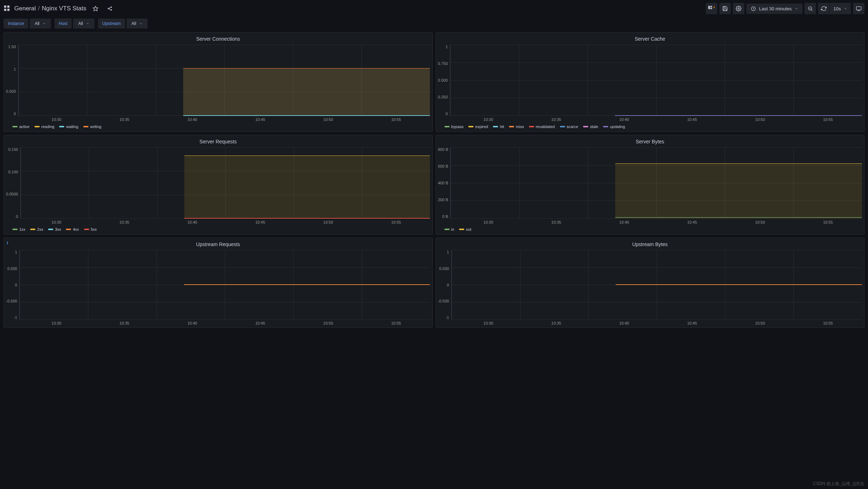 This screenshot has width=868, height=489. What do you see at coordinates (650, 185) in the screenshot?
I see `panel-server-bytes: Server Bytes800 B600 B400 B200 B0 B10:30…` at bounding box center [650, 185].